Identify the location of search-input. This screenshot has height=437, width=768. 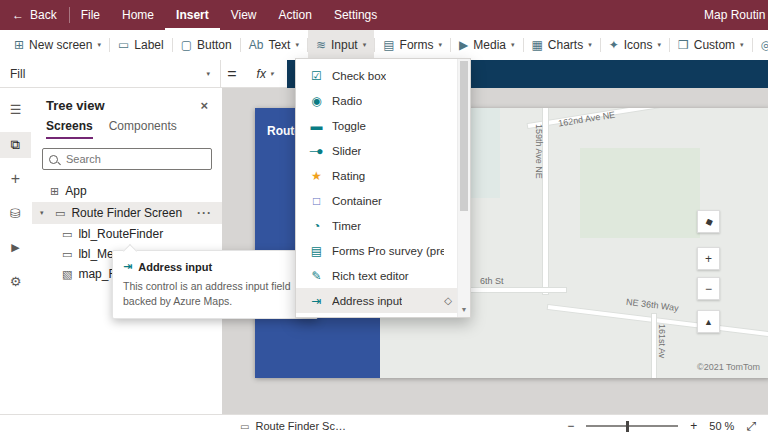
(134, 159).